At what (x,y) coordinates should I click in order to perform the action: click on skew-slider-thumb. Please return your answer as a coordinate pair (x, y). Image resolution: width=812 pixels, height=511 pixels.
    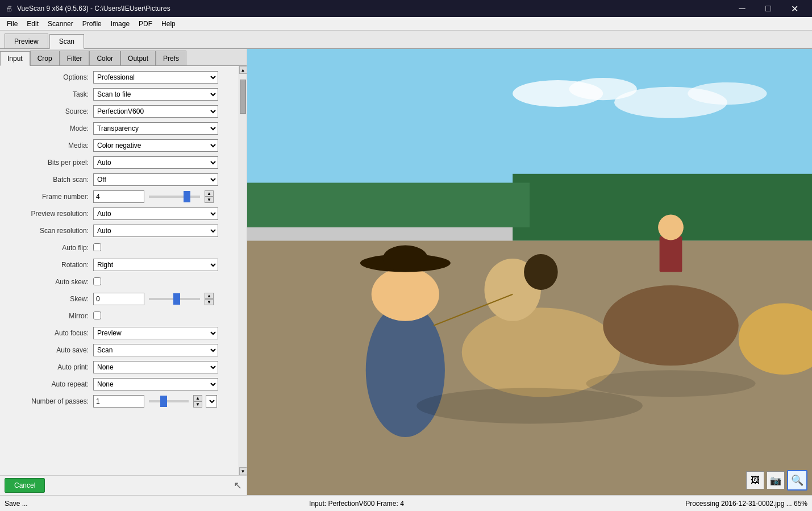
    Looking at the image, I should click on (177, 299).